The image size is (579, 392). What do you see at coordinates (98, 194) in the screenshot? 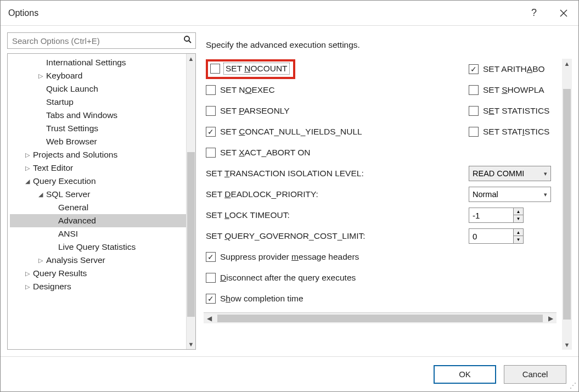
I see `tree-item-sql-server: ◢SQL Server` at bounding box center [98, 194].